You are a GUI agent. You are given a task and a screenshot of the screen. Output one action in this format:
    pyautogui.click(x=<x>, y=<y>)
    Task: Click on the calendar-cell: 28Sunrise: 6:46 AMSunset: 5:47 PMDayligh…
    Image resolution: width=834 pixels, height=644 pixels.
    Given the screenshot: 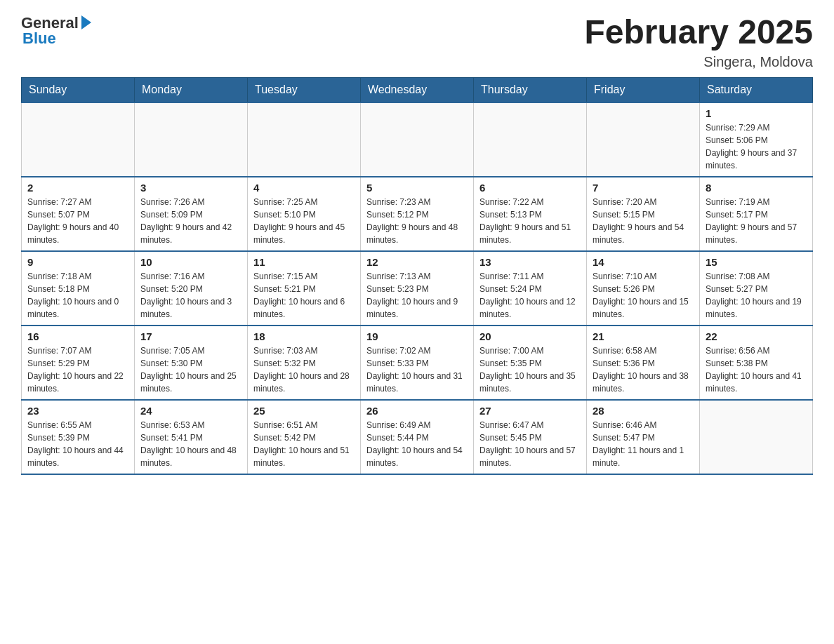 What is the action you would take?
    pyautogui.click(x=643, y=437)
    